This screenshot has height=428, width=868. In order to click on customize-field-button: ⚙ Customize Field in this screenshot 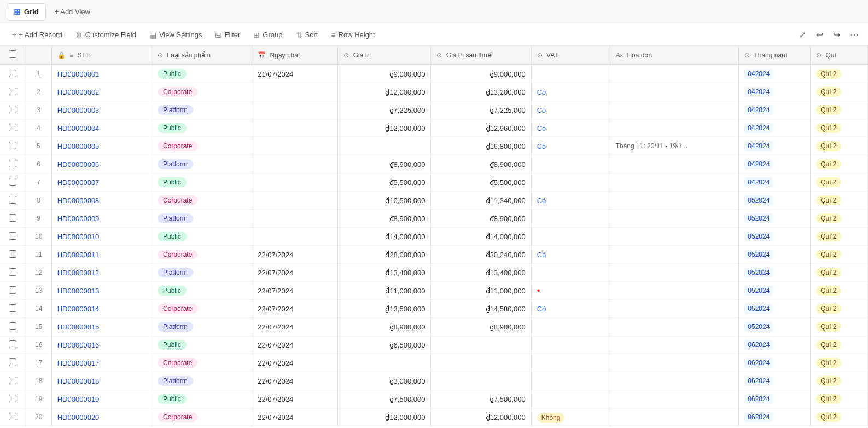, I will do `click(106, 35)`.